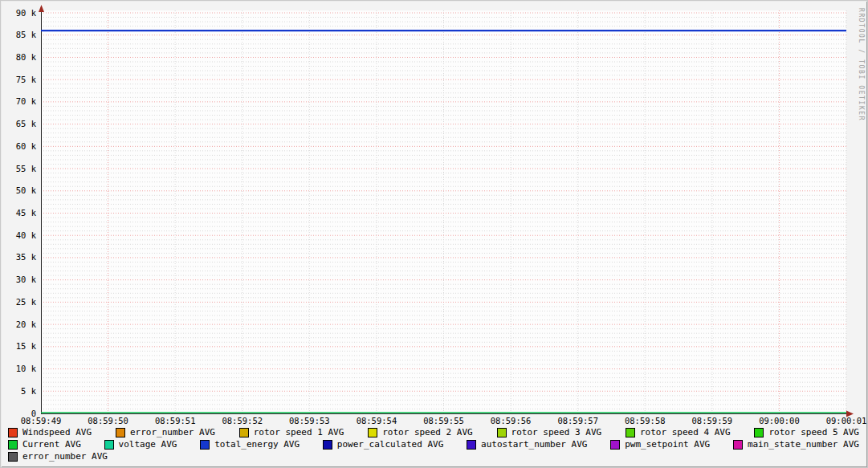 This screenshot has height=468, width=868. What do you see at coordinates (434, 456) in the screenshot?
I see `legend-row: error_number AVG` at bounding box center [434, 456].